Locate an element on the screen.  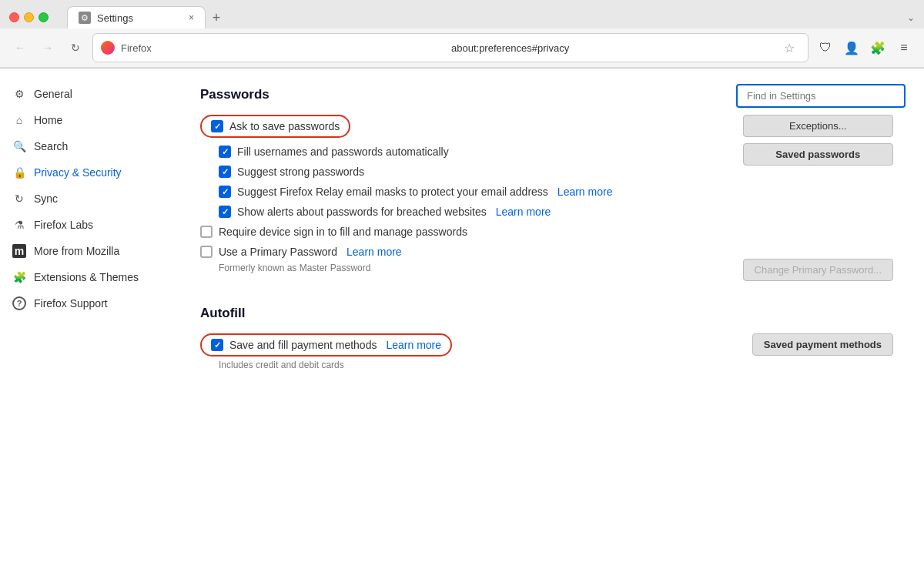
primary-password-row: Use a Primary Password Learn more is located at coordinates (464, 252).